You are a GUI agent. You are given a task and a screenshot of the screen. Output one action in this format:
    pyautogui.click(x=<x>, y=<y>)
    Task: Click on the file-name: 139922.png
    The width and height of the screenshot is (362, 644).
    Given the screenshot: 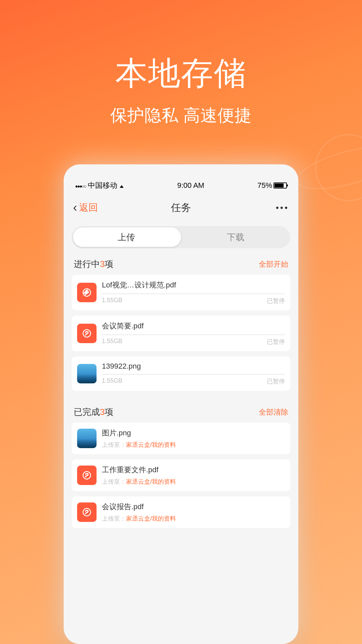 What is the action you would take?
    pyautogui.click(x=193, y=366)
    